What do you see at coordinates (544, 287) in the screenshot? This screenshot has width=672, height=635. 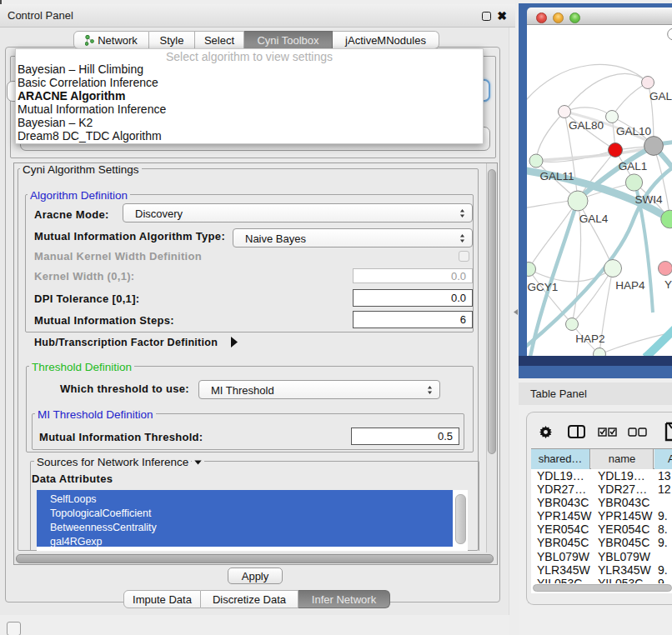 I see `svg-text: GCY1` at bounding box center [544, 287].